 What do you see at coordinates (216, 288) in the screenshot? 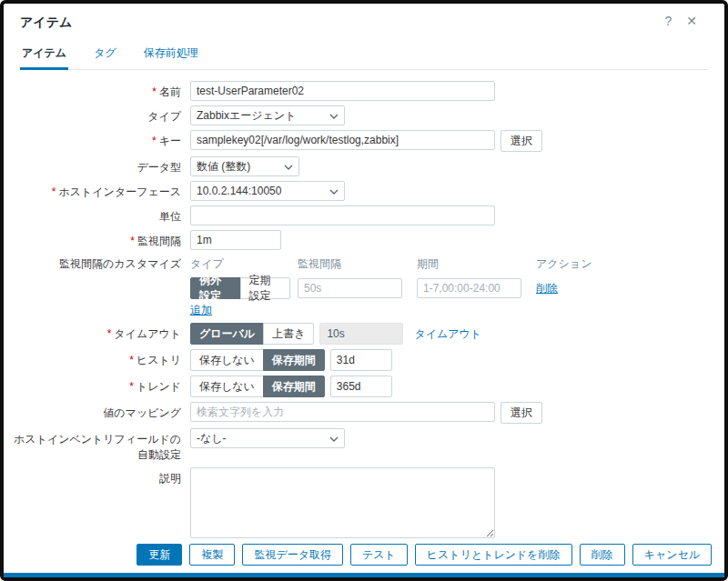
I see `cint-type-flexible: 例外設定` at bounding box center [216, 288].